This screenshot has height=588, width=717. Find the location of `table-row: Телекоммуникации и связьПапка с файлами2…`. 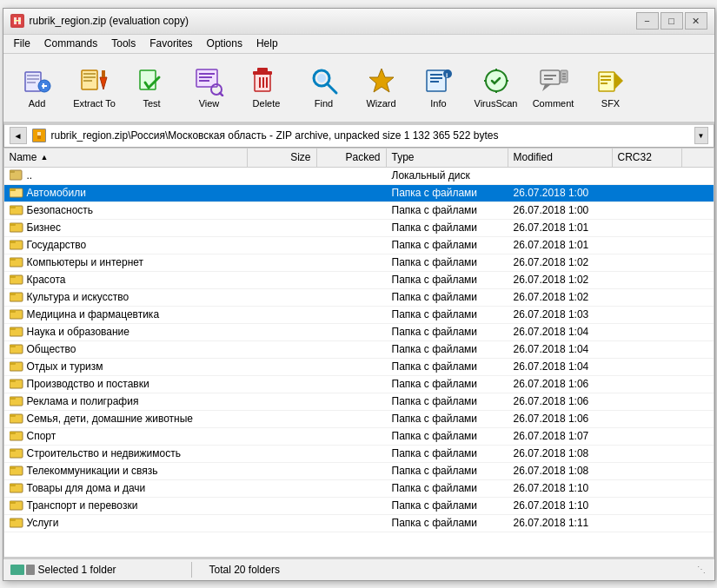

table-row: Телекоммуникации и связьПапка с файлами2… is located at coordinates (359, 472).